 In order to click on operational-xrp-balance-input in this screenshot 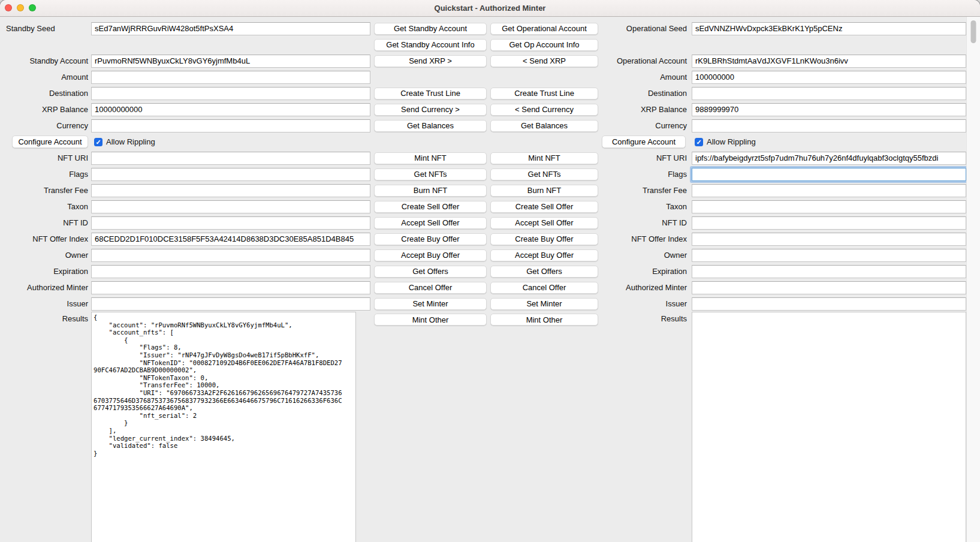, I will do `click(829, 110)`.